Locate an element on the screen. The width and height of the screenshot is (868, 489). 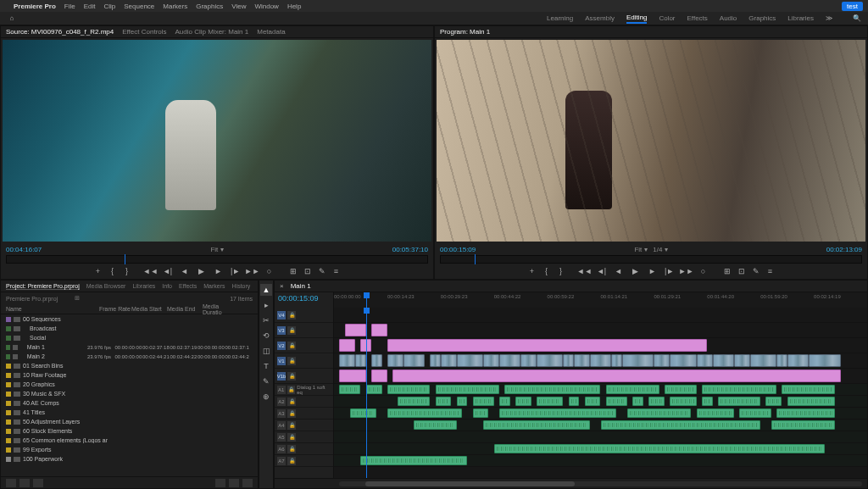
slip-tool-icon: ◫ is located at coordinates (266, 351).